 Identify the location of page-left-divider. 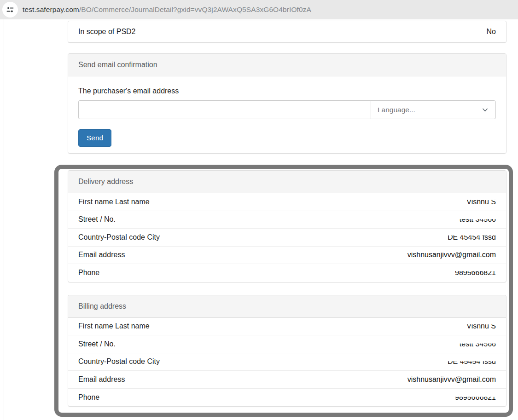
(4, 220).